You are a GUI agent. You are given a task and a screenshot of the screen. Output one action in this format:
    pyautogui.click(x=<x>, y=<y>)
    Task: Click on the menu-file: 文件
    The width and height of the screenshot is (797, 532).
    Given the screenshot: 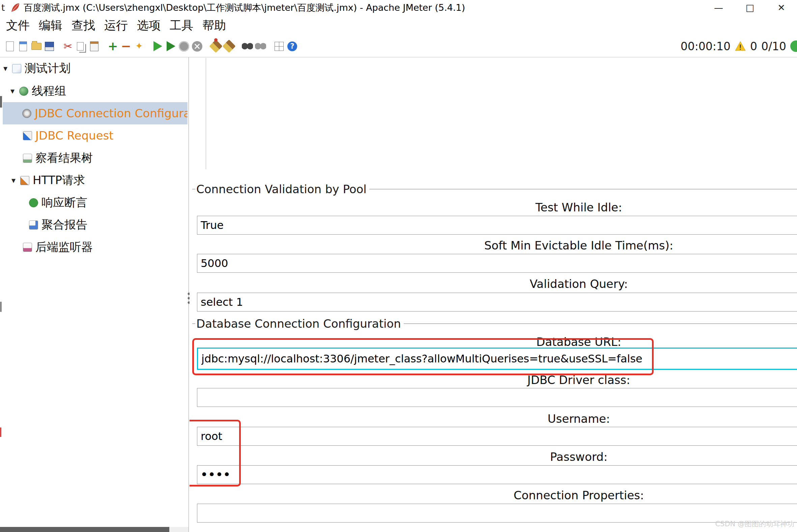 What is the action you would take?
    pyautogui.click(x=18, y=25)
    